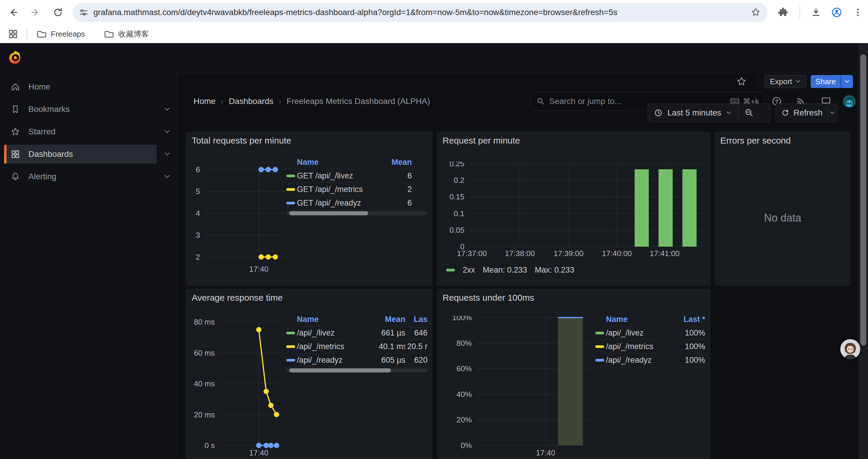  What do you see at coordinates (481, 141) in the screenshot?
I see `panel-title: Request per minute` at bounding box center [481, 141].